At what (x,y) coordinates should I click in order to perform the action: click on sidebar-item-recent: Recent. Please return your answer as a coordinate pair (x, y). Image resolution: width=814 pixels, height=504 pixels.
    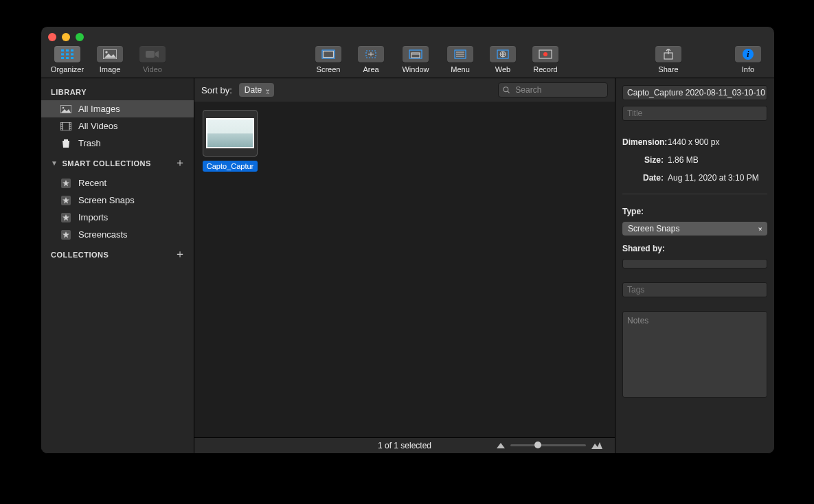
    Looking at the image, I should click on (117, 183).